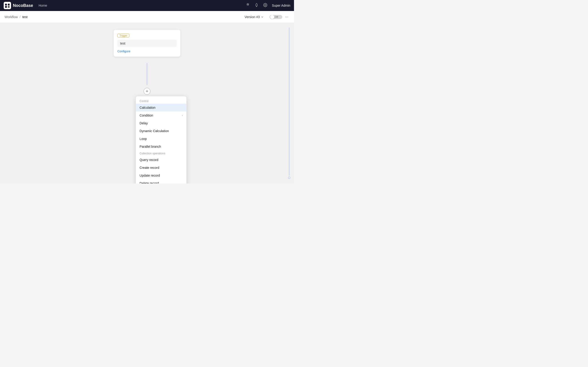 This screenshot has height=367, width=588. Describe the element at coordinates (161, 139) in the screenshot. I see `menu-item-loop: Loop` at that location.